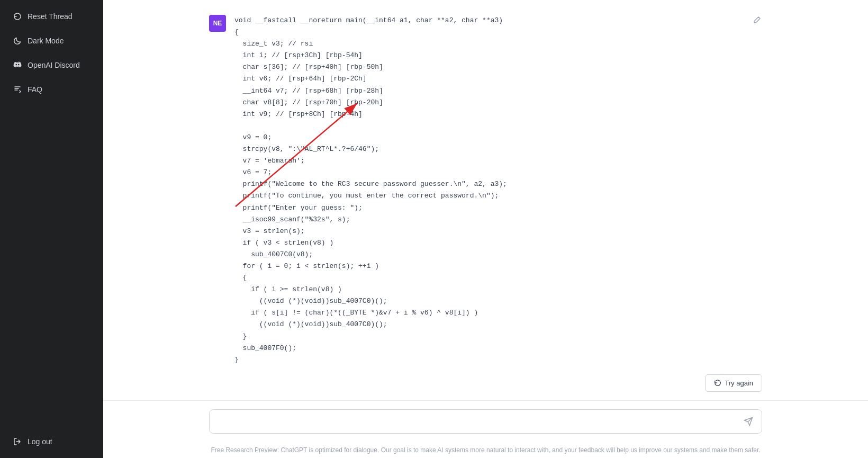 The image size is (868, 458). What do you see at coordinates (52, 41) in the screenshot?
I see `sidebar-item-dark-mode: Dark Mode` at bounding box center [52, 41].